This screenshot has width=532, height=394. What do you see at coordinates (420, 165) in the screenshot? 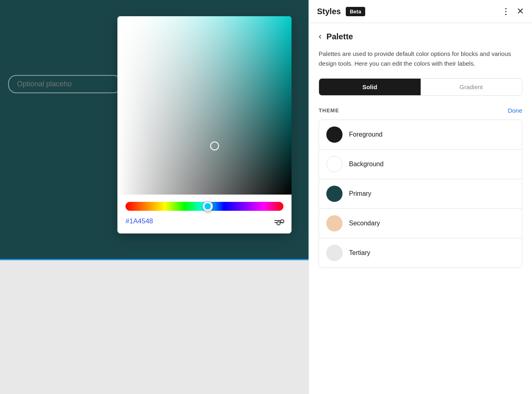
I see `color-item-background: Background` at bounding box center [420, 165].